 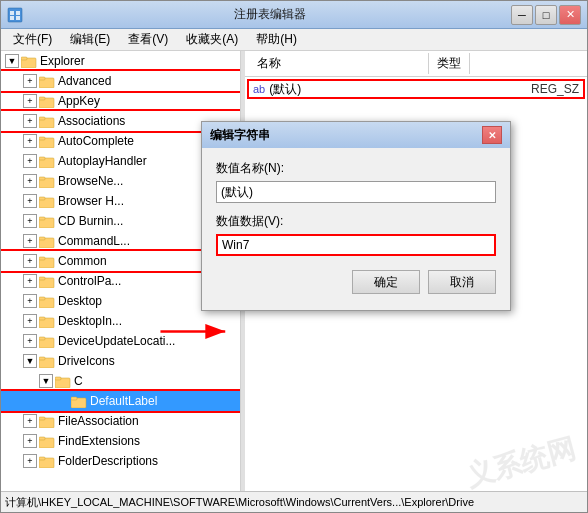 What do you see at coordinates (90, 281) in the screenshot?
I see `tree-label-controlpa: ControlPa...` at bounding box center [90, 281].